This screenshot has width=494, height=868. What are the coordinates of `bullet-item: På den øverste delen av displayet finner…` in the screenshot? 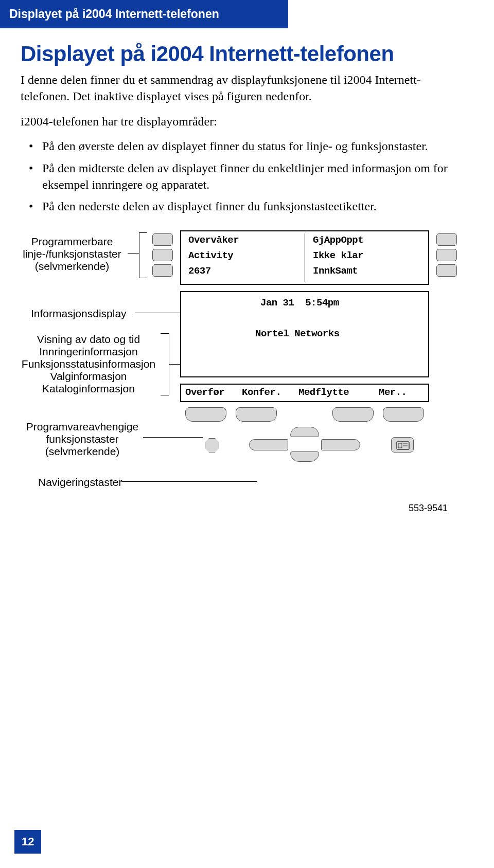 It's located at (255, 146).